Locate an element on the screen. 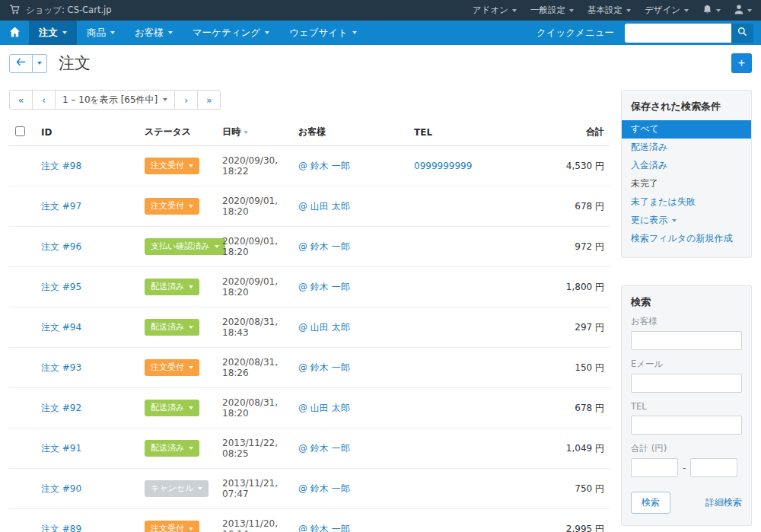 The image size is (761, 532). quick-menu-link: クイックメニュー is located at coordinates (575, 33).